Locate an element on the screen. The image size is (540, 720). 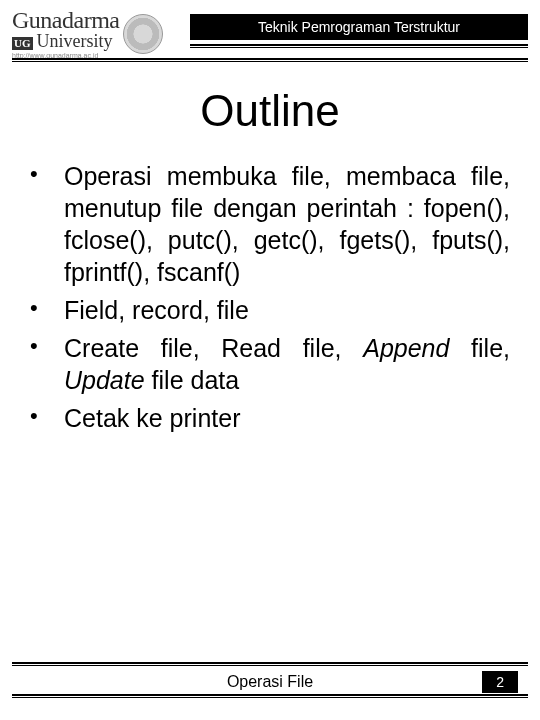
slide-title: Outline is located at coordinates (270, 111).